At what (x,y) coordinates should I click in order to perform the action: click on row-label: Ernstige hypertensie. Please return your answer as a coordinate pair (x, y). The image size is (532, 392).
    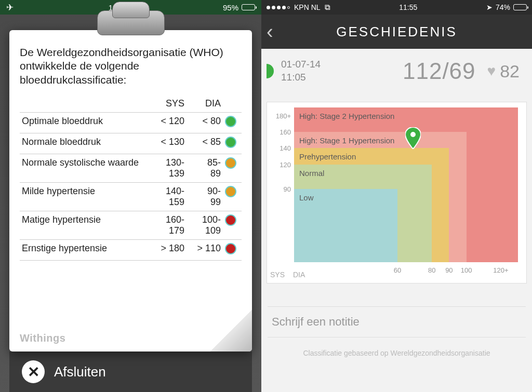
    Looking at the image, I should click on (85, 250).